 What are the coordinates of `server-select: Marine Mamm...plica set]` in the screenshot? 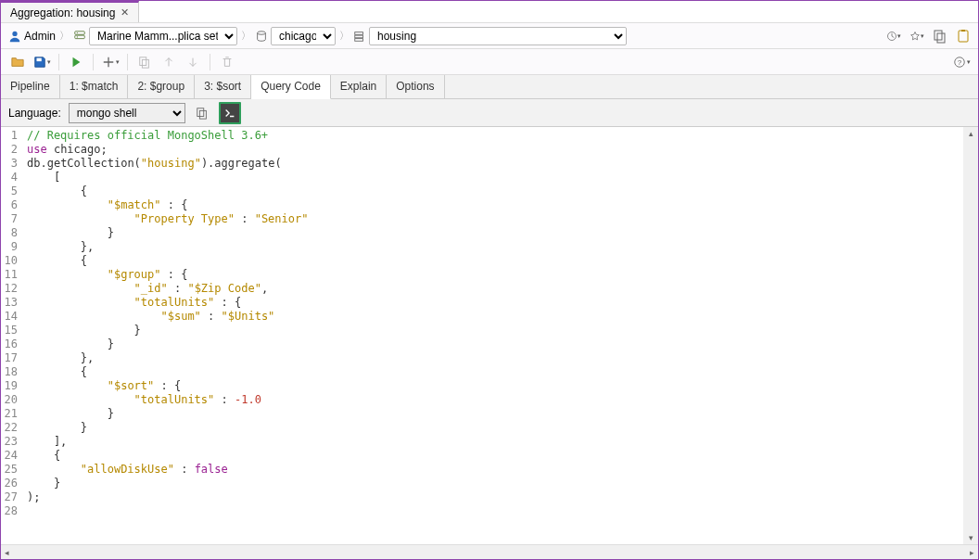 It's located at (163, 36).